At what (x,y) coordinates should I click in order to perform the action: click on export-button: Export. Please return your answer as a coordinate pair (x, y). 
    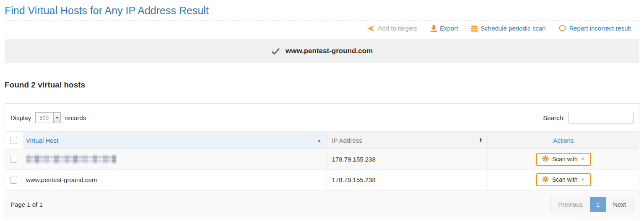
    Looking at the image, I should click on (444, 28).